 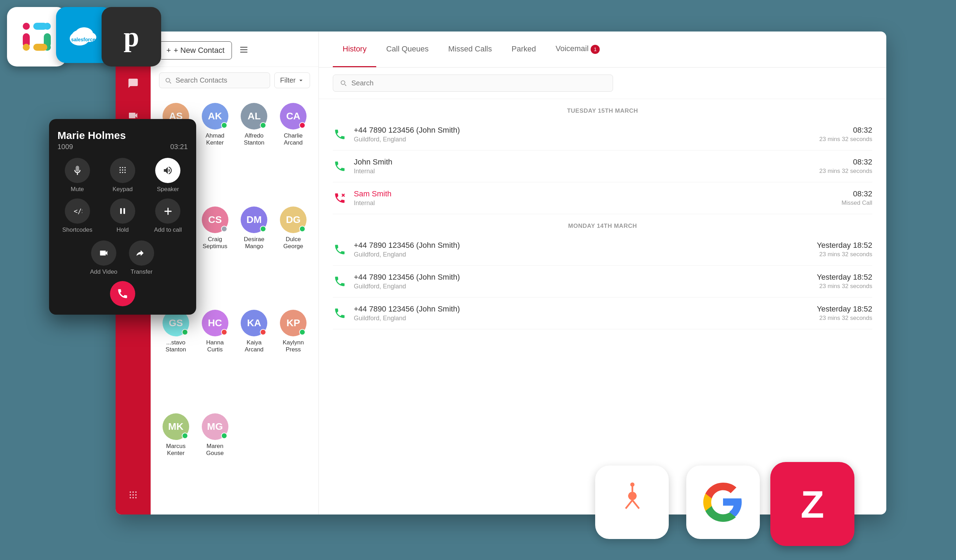 What do you see at coordinates (234, 49) in the screenshot?
I see `contacts-header: + + New Contact` at bounding box center [234, 49].